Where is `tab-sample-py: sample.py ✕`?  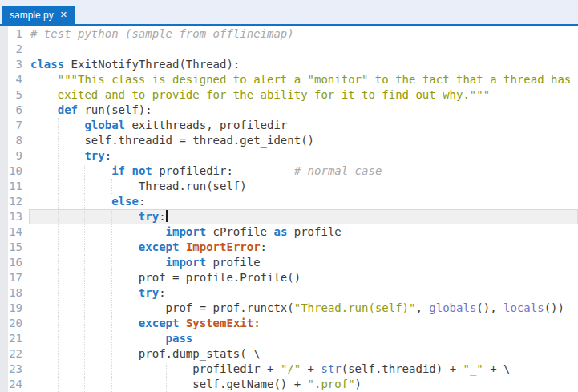 tab-sample-py: sample.py ✕ is located at coordinates (38, 14).